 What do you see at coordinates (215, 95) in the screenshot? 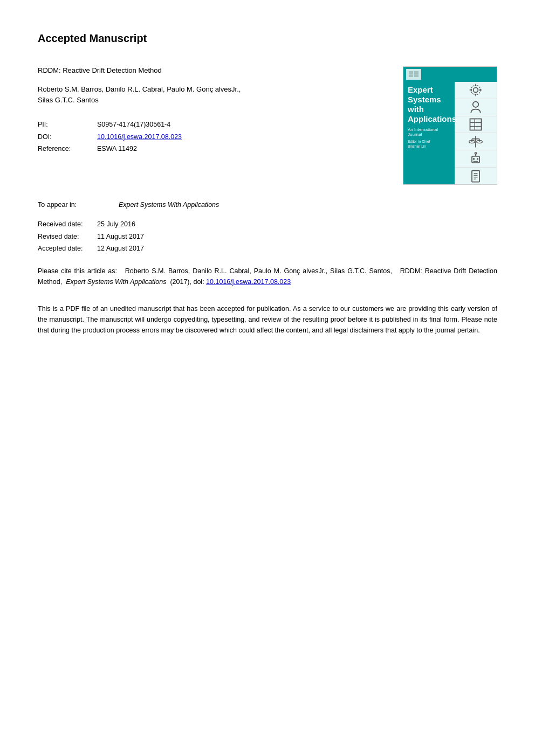
I see `authors: Roberto S.M. Barros, Danilo R.L. Cabral,…` at bounding box center [215, 95].